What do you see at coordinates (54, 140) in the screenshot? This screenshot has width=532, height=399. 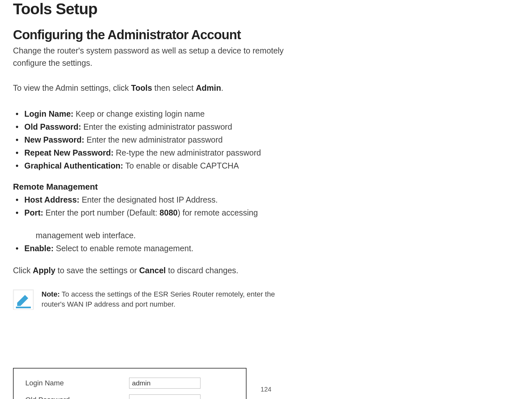 I see `field-label: New Password:` at bounding box center [54, 140].